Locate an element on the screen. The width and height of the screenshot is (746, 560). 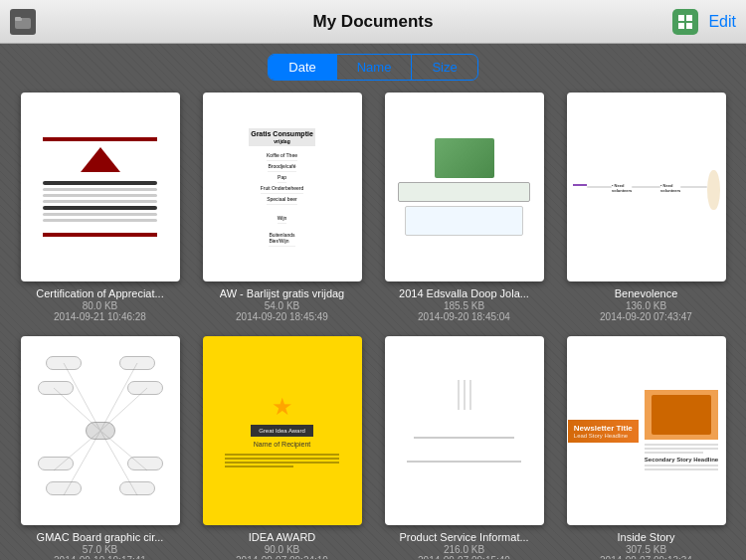
newsletter-image is located at coordinates (681, 415).